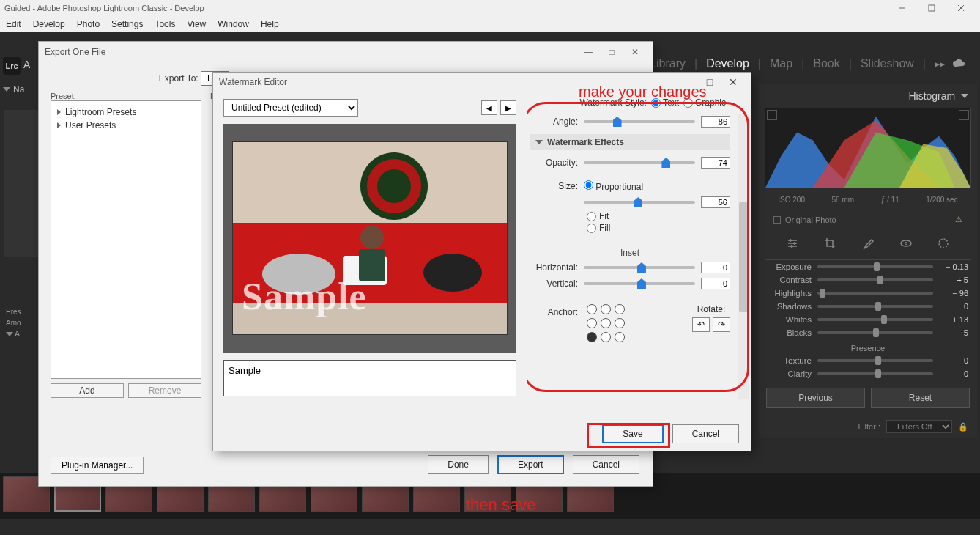  Describe the element at coordinates (888, 64) in the screenshot. I see `module-slideshow: Slideshow` at that location.